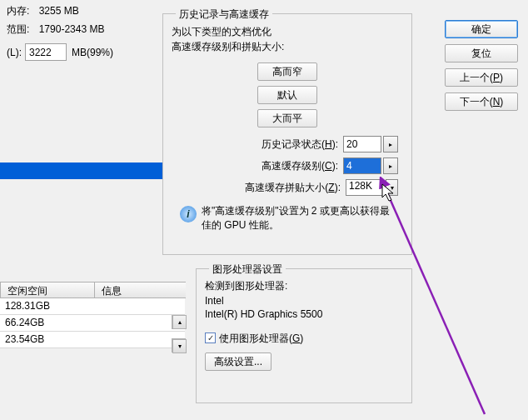 The image size is (528, 420). What do you see at coordinates (371, 144) in the screenshot?
I see `history-stepper: ▸` at bounding box center [371, 144].